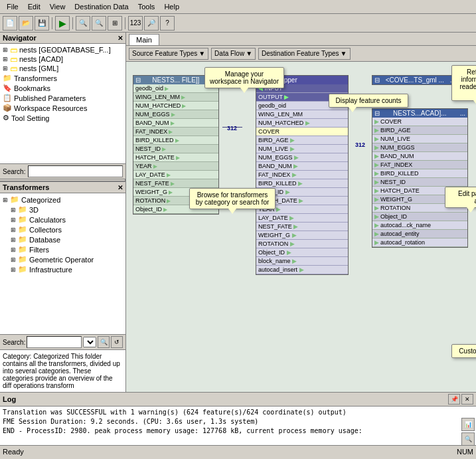 The height and width of the screenshot is (459, 476). Describe the element at coordinates (420, 178) in the screenshot. I see `dest-box-2: ⊟ NESTS...ACAD]... ... ▶ COVER ▶ BIRD_AG…` at that location.